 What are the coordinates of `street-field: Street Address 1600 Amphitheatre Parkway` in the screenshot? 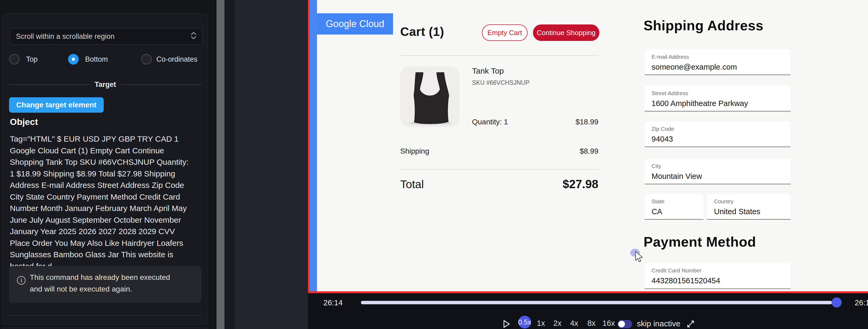 It's located at (718, 99).